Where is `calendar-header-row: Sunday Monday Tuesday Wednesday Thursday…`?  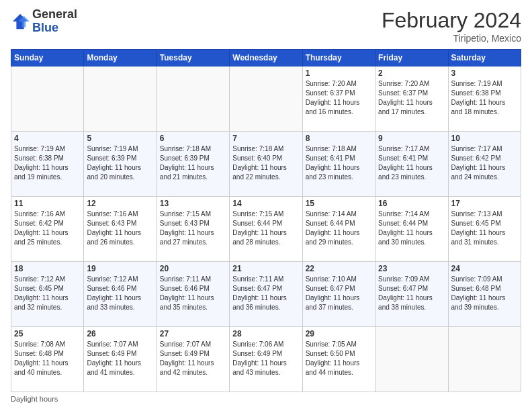
calendar-header-row: Sunday Monday Tuesday Wednesday Thursday… is located at coordinates (266, 58).